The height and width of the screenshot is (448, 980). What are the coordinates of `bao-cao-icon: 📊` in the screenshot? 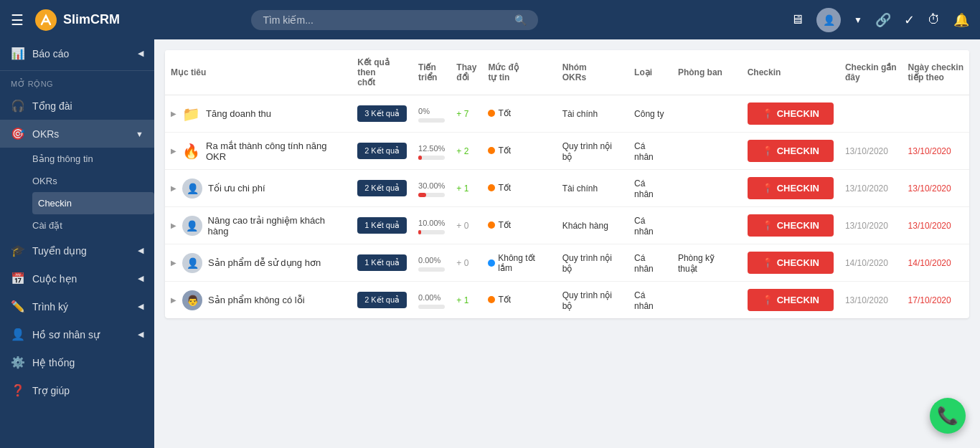 It's located at (18, 53).